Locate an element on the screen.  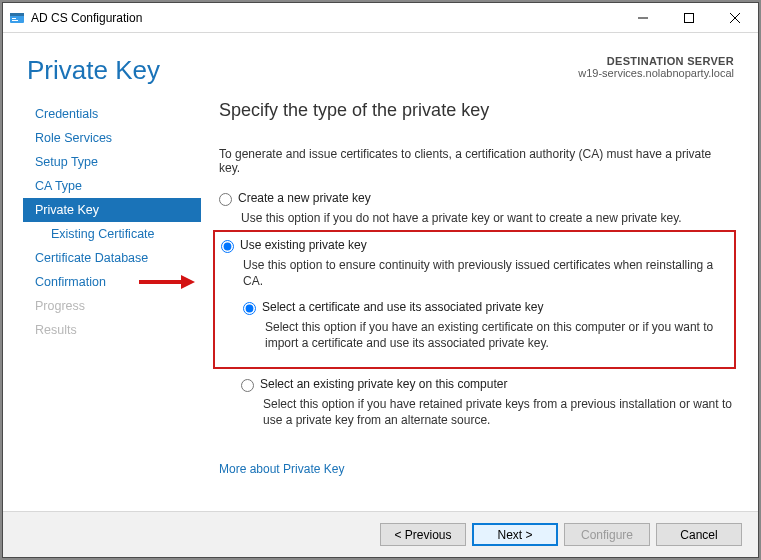
header: Private Key DESTINATION SERVER w19-servi… is located at coordinates (380, 64).